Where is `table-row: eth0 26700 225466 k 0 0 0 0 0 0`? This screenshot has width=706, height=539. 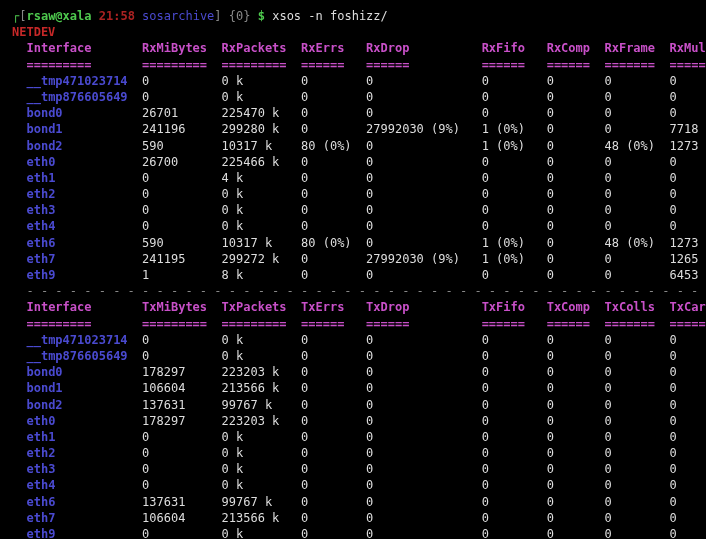
table-row: eth0 26700 225466 k 0 0 0 0 0 0 is located at coordinates (353, 162).